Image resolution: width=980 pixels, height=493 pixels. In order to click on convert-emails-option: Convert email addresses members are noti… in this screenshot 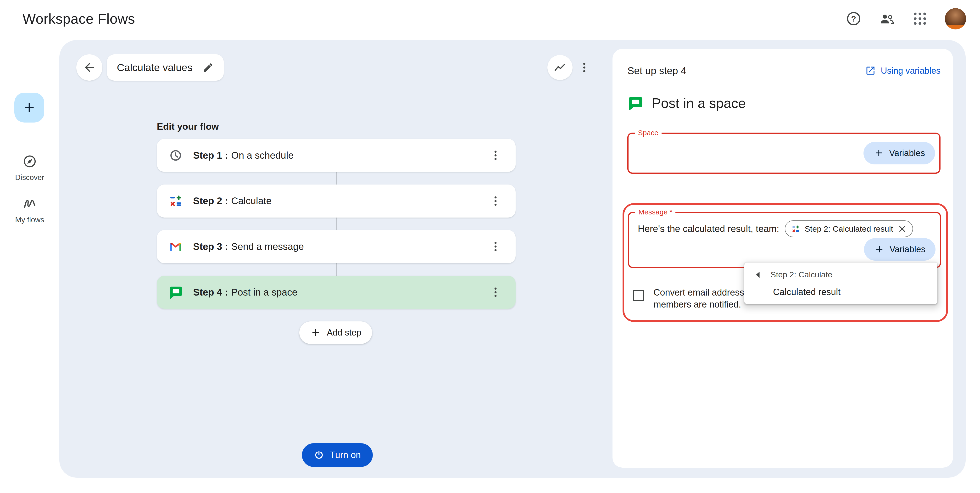, I will do `click(693, 299)`.